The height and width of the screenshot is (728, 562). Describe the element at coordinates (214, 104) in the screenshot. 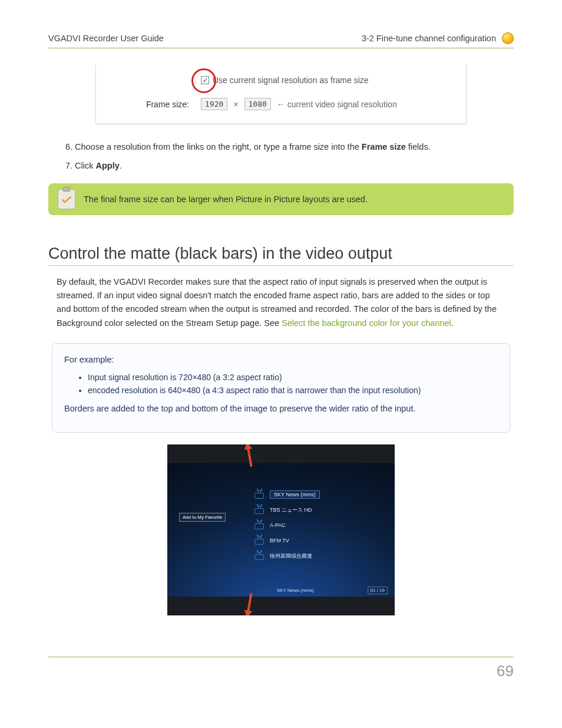

I see `frame-width-input: 1920` at that location.